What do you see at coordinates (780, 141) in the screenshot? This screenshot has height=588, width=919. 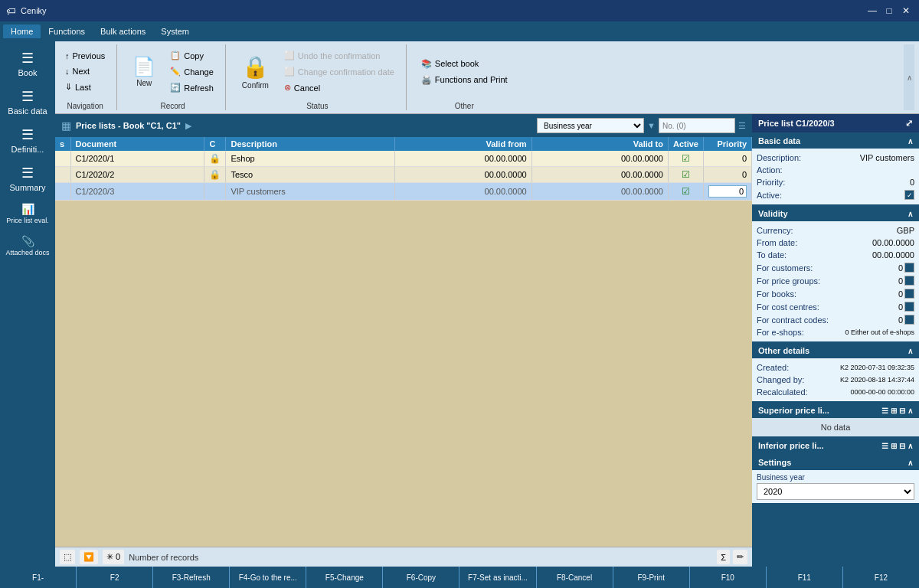 I see `basic-data-title: Basic data` at bounding box center [780, 141].